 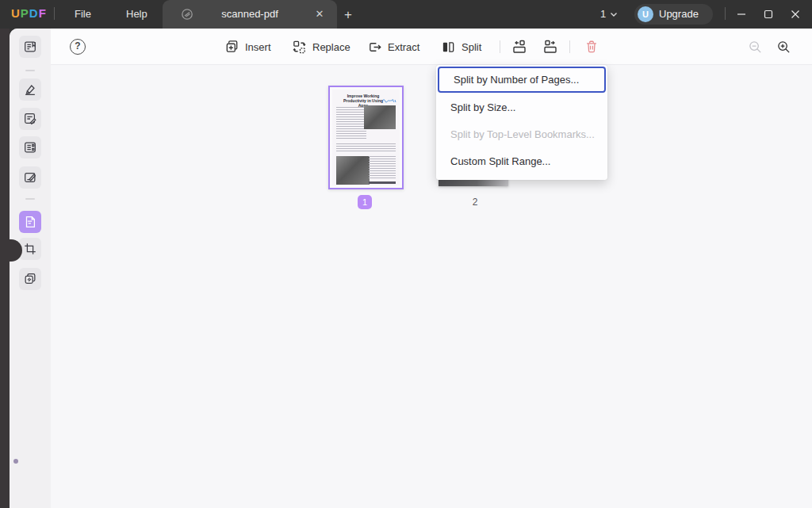 What do you see at coordinates (603, 14) in the screenshot?
I see `tabs-count: 1` at bounding box center [603, 14].